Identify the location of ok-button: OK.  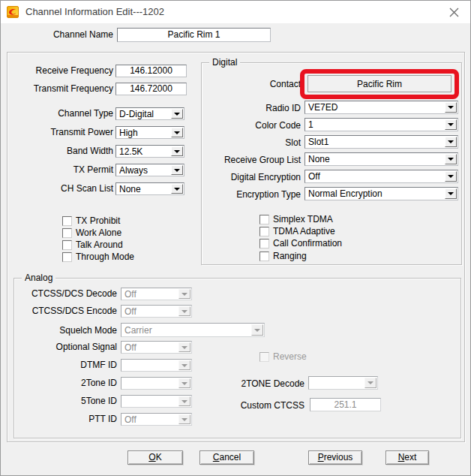
(155, 458).